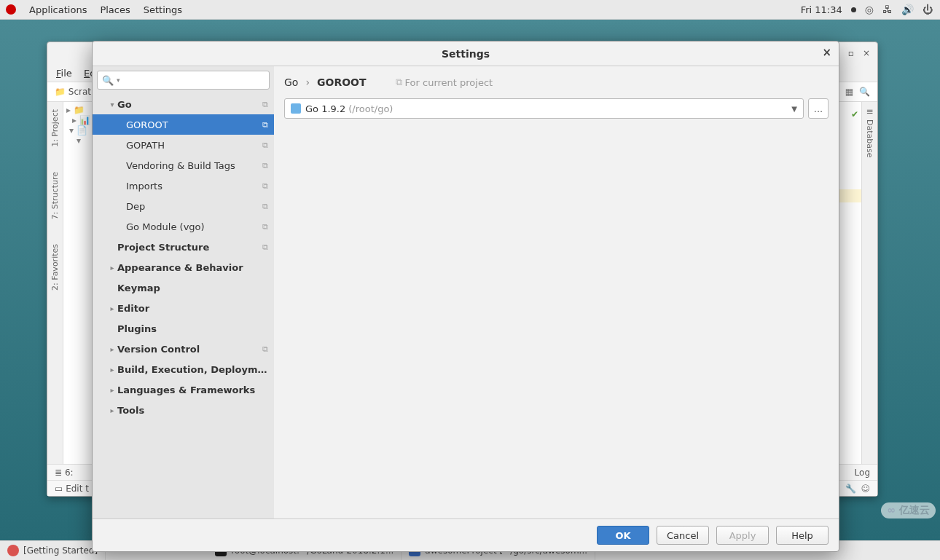  Describe the element at coordinates (908, 9) in the screenshot. I see `volume-icon: 🔊` at that location.